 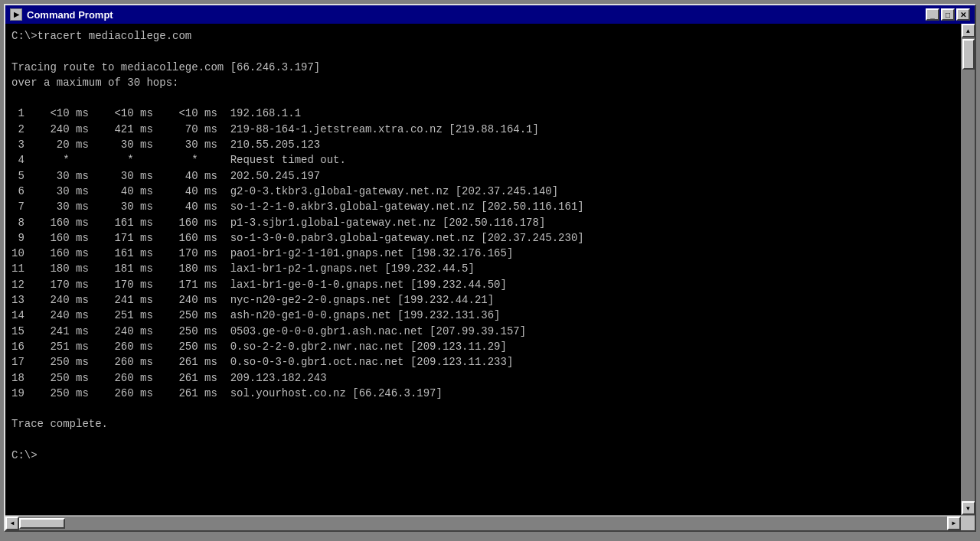 I want to click on window-icon: ▶, so click(x=16, y=15).